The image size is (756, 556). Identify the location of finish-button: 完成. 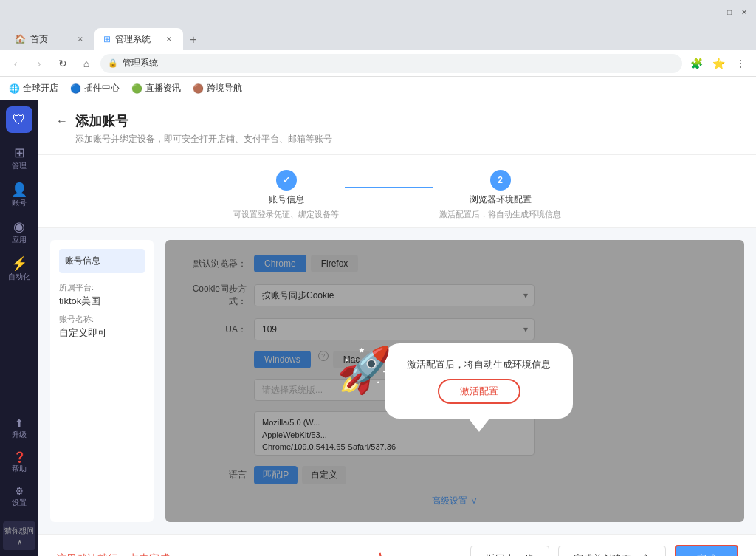
(707, 551).